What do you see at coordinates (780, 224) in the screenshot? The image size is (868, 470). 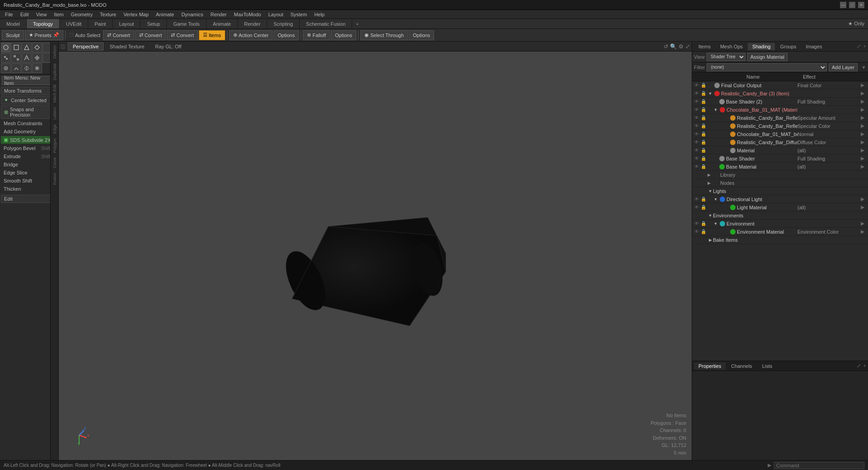 I see `shader-item-environment: 👁 🔒 ▼ Environment ▶` at bounding box center [780, 224].